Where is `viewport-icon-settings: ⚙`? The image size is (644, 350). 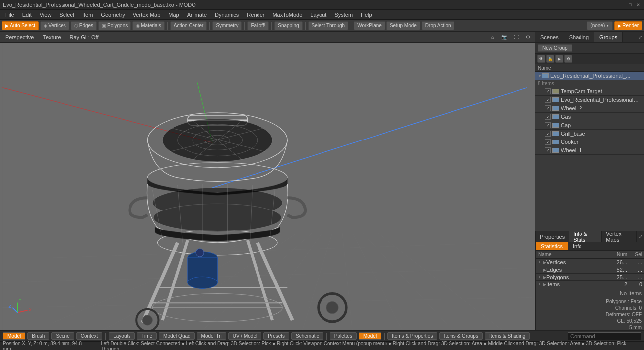
viewport-icon-settings: ⚙ is located at coordinates (528, 37).